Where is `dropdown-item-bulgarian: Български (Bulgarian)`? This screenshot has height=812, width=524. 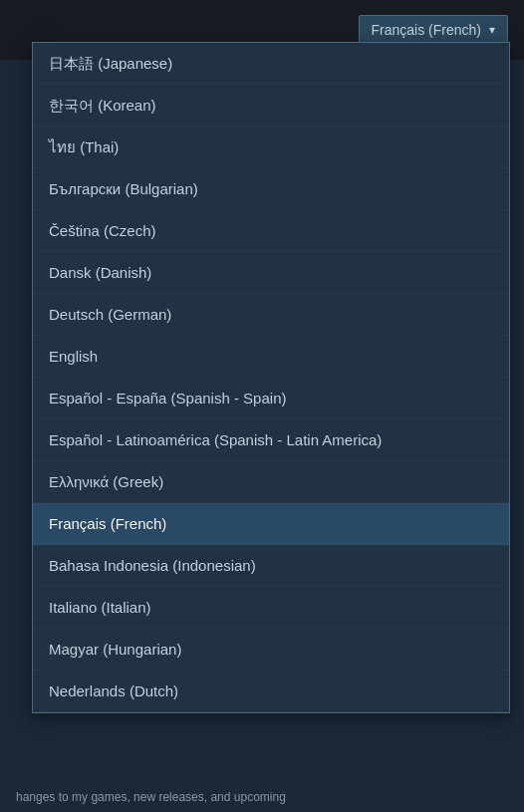 dropdown-item-bulgarian: Български (Bulgarian) is located at coordinates (271, 189).